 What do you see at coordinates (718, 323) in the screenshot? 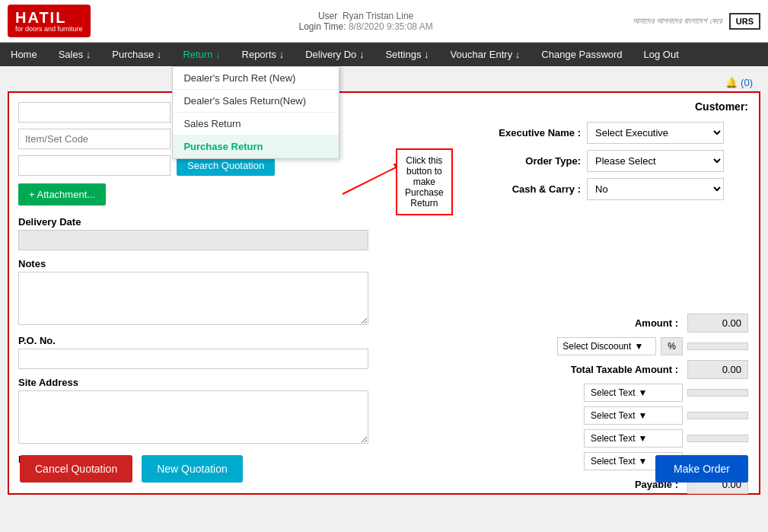
I see `amount-value: 0.00` at bounding box center [718, 323].